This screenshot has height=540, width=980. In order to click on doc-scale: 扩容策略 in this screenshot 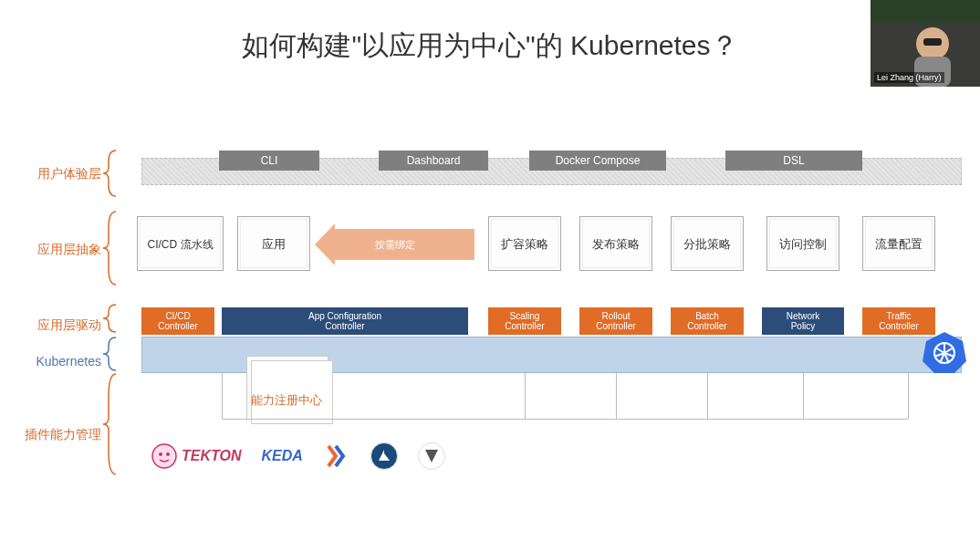, I will do `click(525, 244)`.